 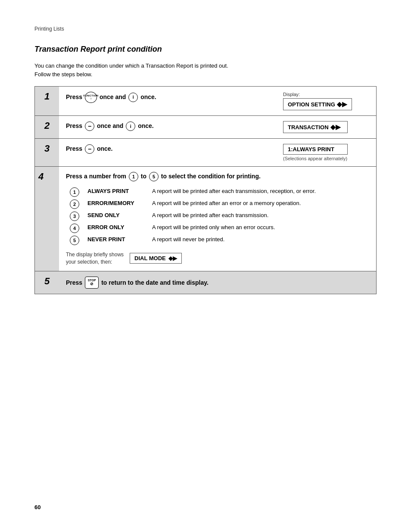 What do you see at coordinates (261, 227) in the screenshot?
I see `option-4-desc: A report will be printed only when an er…` at bounding box center [261, 227].